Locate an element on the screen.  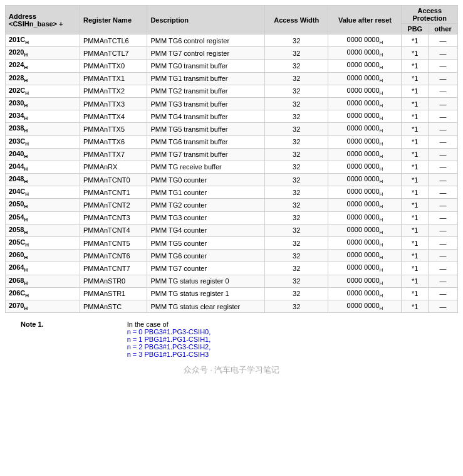
table-row: 205CHPMMAnTCNT5PMM TG5 counter320000 000… is located at coordinates (232, 243).